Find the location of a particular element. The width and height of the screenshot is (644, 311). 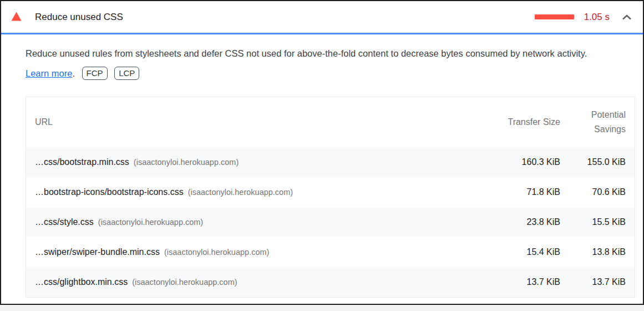

potential-savings-cell: 155.0 KiB is located at coordinates (602, 162).